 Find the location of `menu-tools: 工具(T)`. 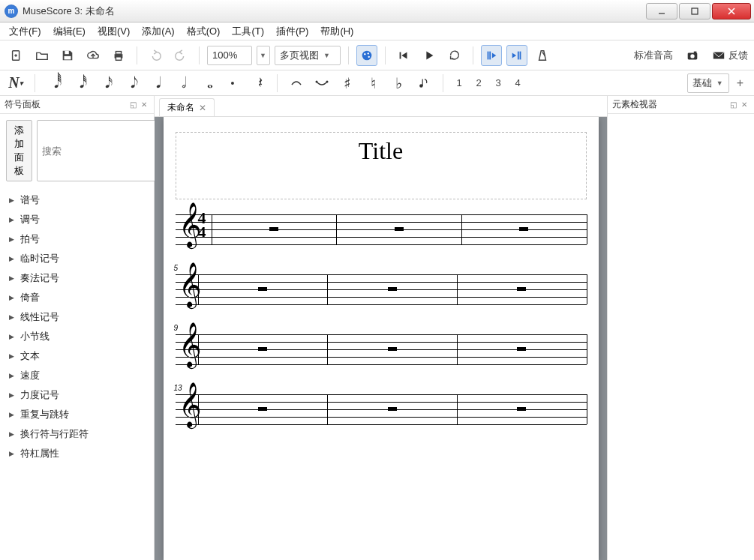

menu-tools: 工具(T) is located at coordinates (248, 31).